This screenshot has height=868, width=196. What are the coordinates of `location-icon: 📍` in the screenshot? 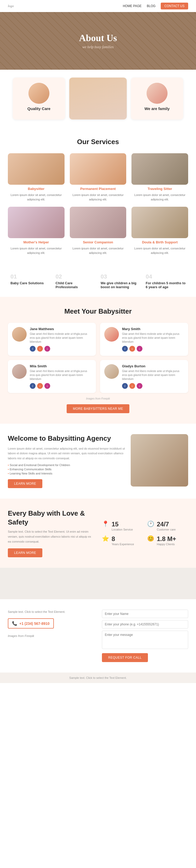 It's located at (106, 524).